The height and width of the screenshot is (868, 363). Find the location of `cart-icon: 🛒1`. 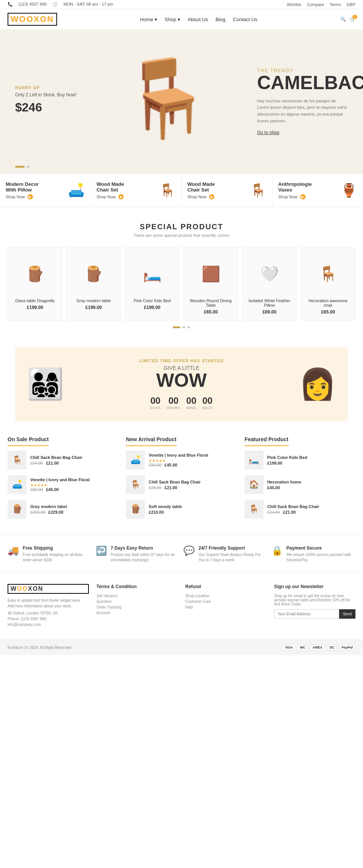

cart-icon: 🛒1 is located at coordinates (352, 19).